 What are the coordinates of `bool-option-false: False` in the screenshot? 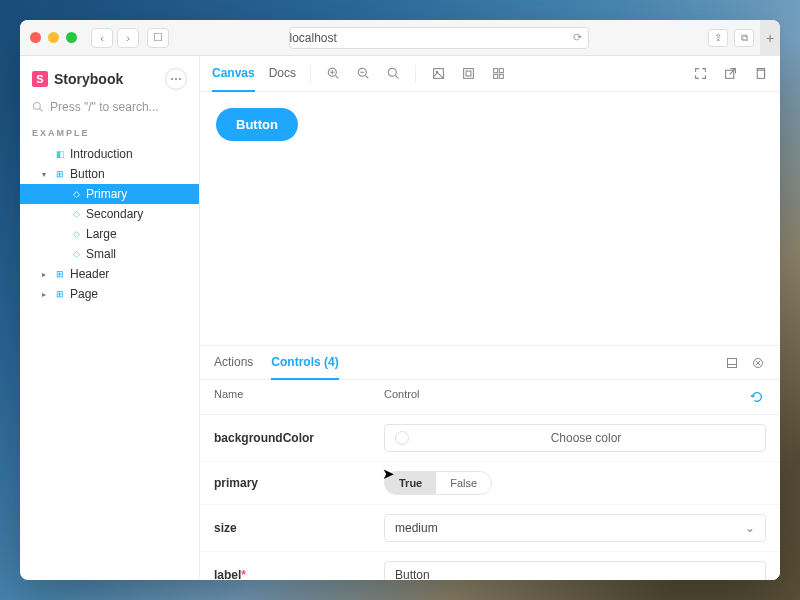 It's located at (464, 483).